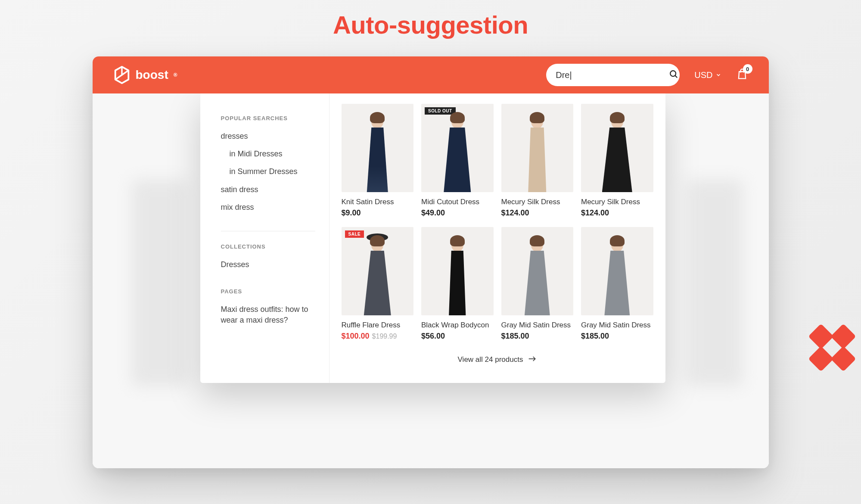  Describe the element at coordinates (268, 208) in the screenshot. I see `popular-search-item: mix dress` at that location.